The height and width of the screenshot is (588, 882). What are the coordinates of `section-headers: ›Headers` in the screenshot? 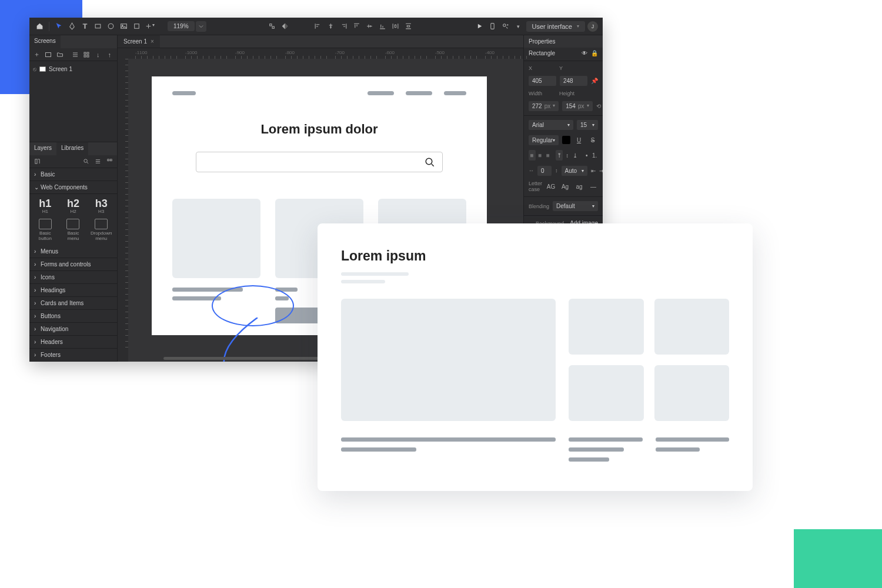 It's located at (73, 342).